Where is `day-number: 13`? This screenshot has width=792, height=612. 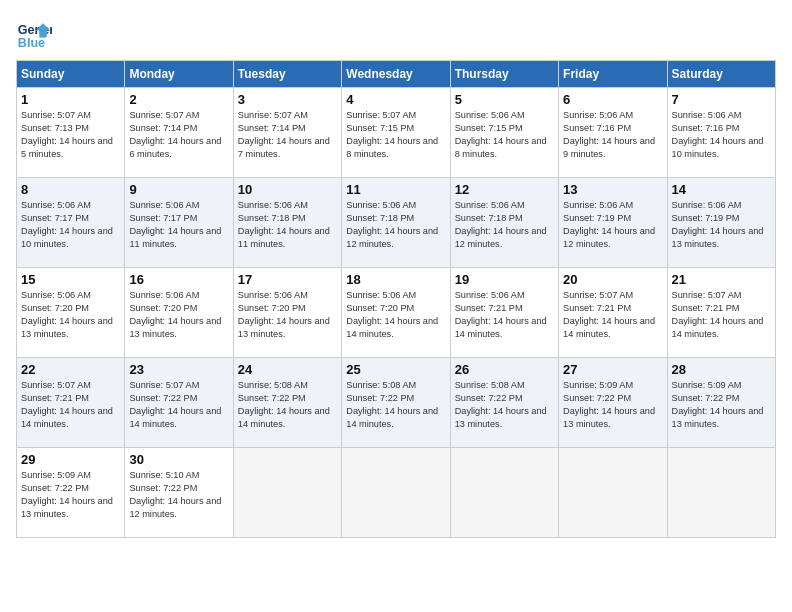
day-number: 13 is located at coordinates (612, 190).